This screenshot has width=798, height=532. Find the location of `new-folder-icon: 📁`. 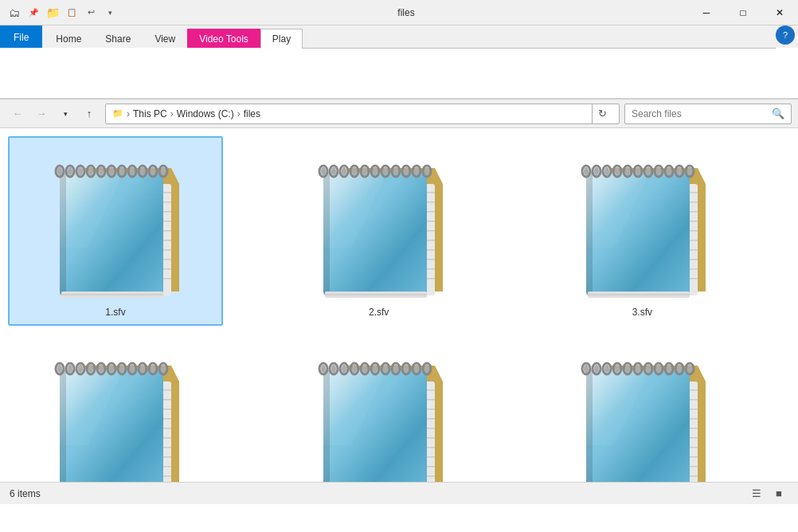

new-folder-icon: 📁 is located at coordinates (53, 13).